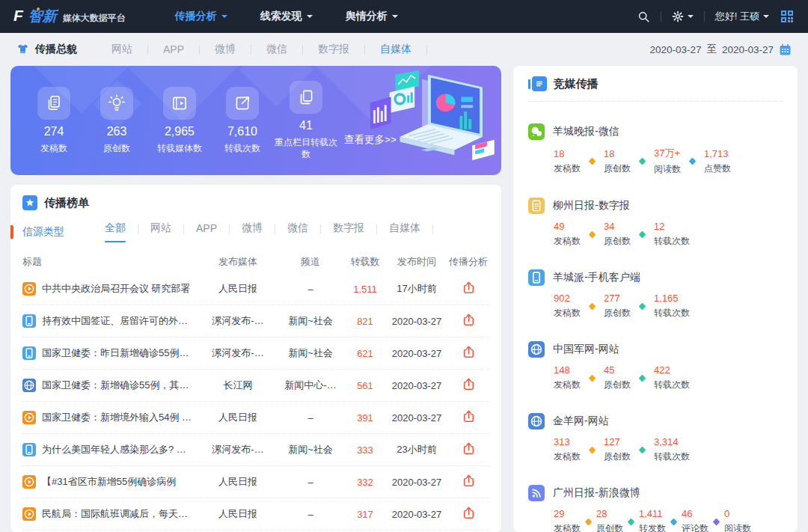 This screenshot has height=532, width=808. What do you see at coordinates (370, 140) in the screenshot?
I see `view-more-link: 查看更多>>` at bounding box center [370, 140].